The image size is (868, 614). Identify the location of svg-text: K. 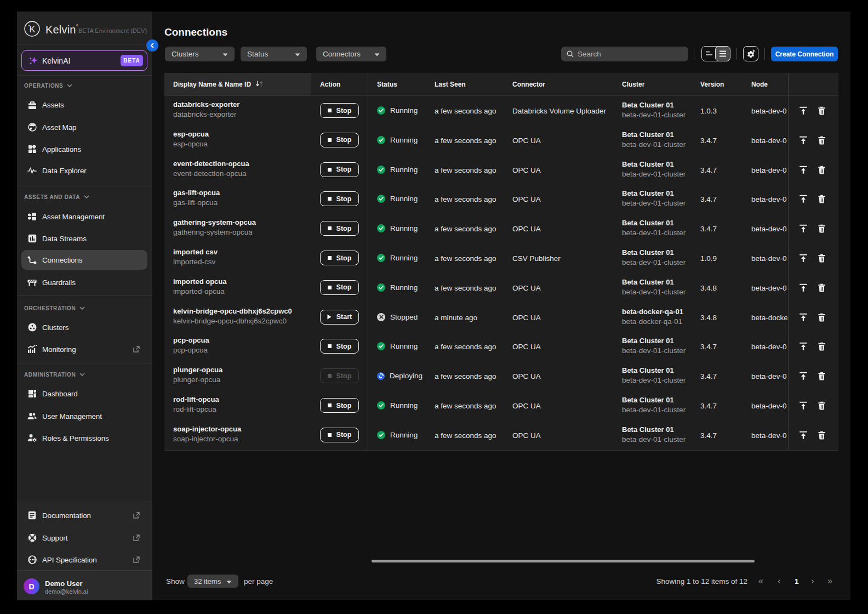
(32, 29).